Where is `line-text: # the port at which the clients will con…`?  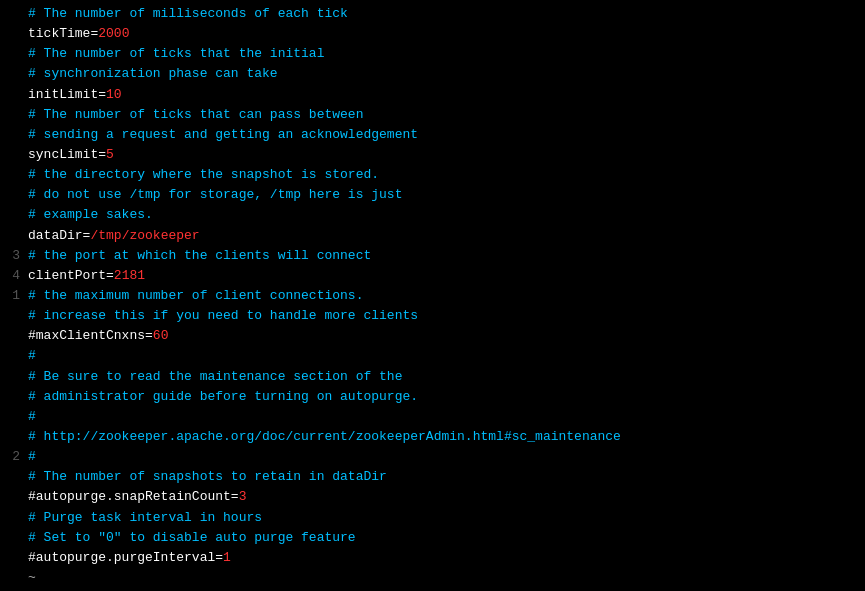
line-text: # the port at which the clients will con… is located at coordinates (200, 256).